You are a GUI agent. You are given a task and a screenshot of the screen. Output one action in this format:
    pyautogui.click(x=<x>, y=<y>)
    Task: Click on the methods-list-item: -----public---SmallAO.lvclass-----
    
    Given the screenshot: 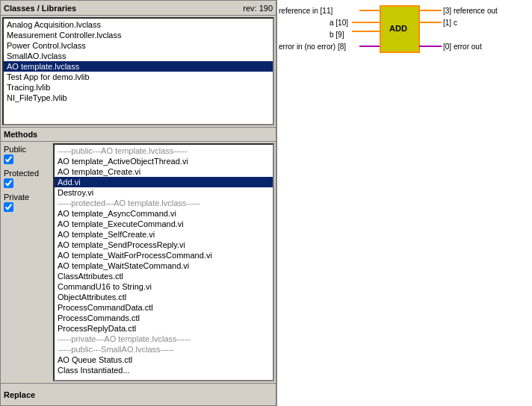 What is the action you would take?
    pyautogui.click(x=164, y=349)
    